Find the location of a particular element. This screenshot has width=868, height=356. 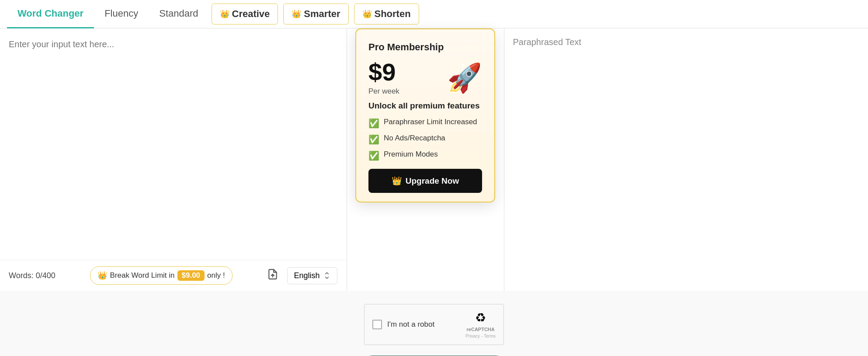

popup-price-block: $9 Per week is located at coordinates (384, 78).